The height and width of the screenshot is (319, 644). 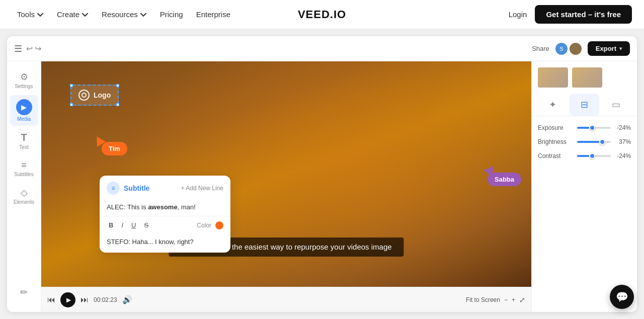 What do you see at coordinates (172, 14) in the screenshot?
I see `nav-pricing: Pricing` at bounding box center [172, 14].